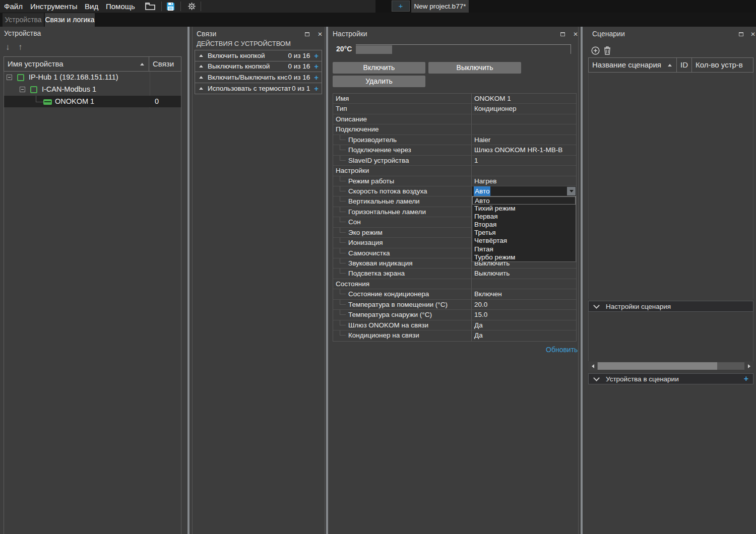 The height and width of the screenshot is (534, 756). Describe the element at coordinates (524, 304) in the screenshot. I see `property-value: 20.0` at that location.